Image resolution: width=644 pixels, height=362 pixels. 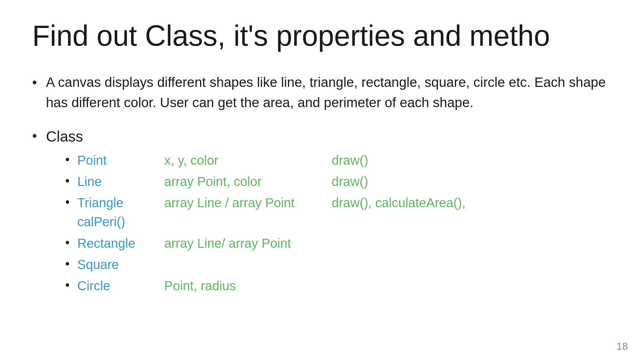 What do you see at coordinates (399, 203) in the screenshot?
I see `triangle-methods: draw(), calculateArea(),` at bounding box center [399, 203].